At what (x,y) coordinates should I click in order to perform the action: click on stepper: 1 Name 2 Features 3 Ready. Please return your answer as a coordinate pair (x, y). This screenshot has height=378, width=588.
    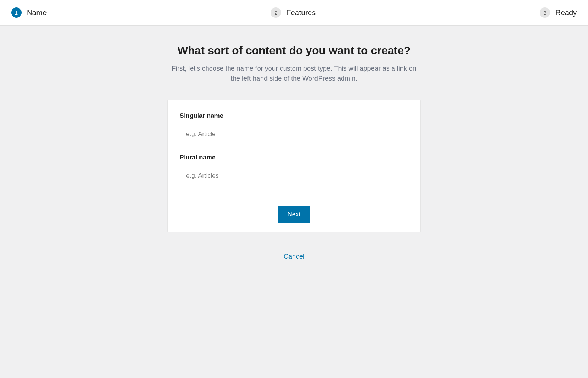
    Looking at the image, I should click on (294, 13).